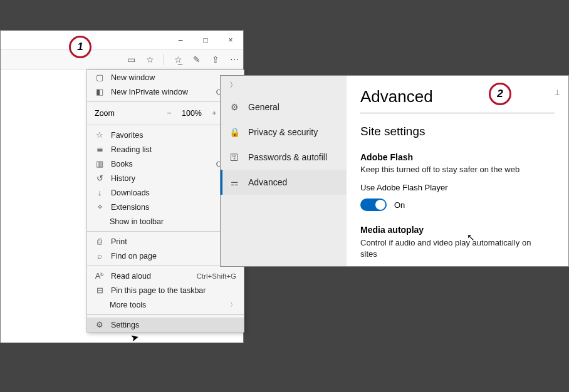 The image size is (569, 392). Describe the element at coordinates (457, 113) in the screenshot. I see `divider` at that location.